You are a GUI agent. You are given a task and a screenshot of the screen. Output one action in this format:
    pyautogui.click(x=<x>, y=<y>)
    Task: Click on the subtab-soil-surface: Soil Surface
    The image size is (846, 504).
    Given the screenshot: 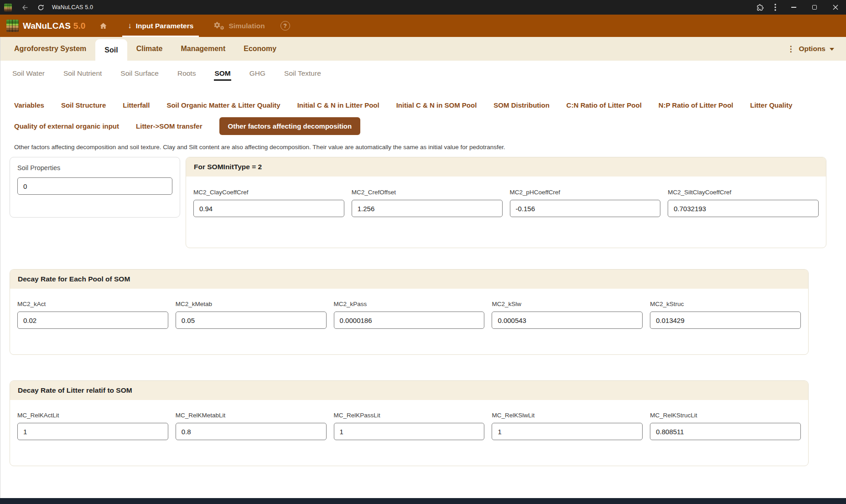 What is the action you would take?
    pyautogui.click(x=140, y=73)
    